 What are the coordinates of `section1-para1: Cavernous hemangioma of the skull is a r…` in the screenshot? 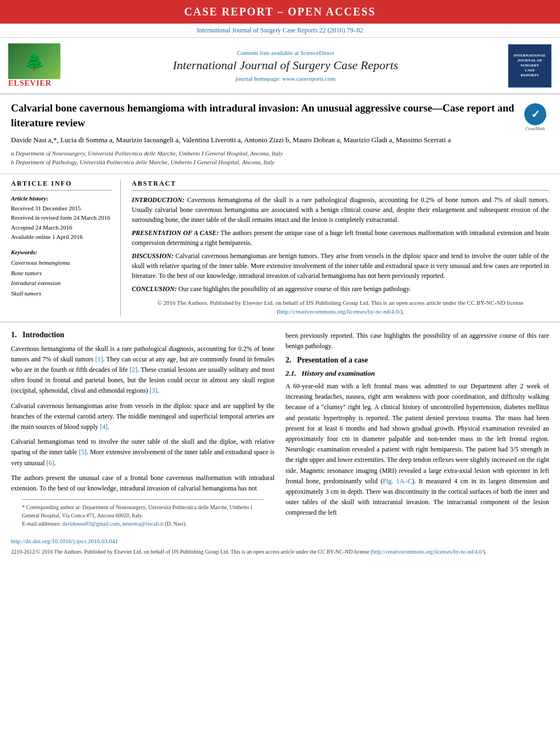 It's located at (143, 370).